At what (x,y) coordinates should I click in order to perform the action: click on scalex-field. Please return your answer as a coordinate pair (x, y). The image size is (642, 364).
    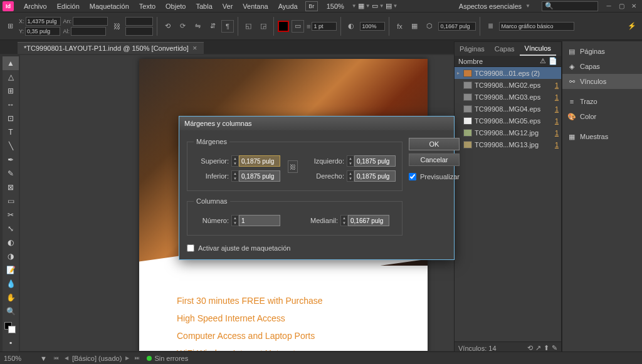
    Looking at the image, I should click on (139, 21).